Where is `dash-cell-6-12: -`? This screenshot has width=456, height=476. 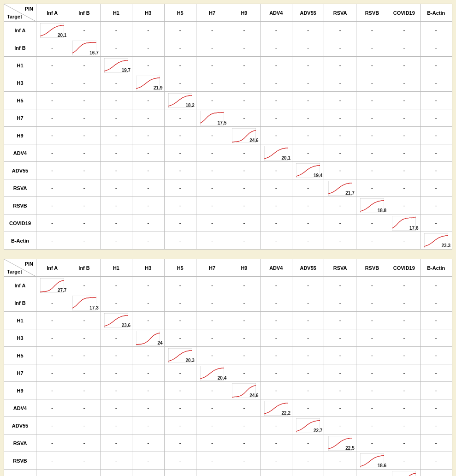
dash-cell-6-12: - is located at coordinates (436, 391).